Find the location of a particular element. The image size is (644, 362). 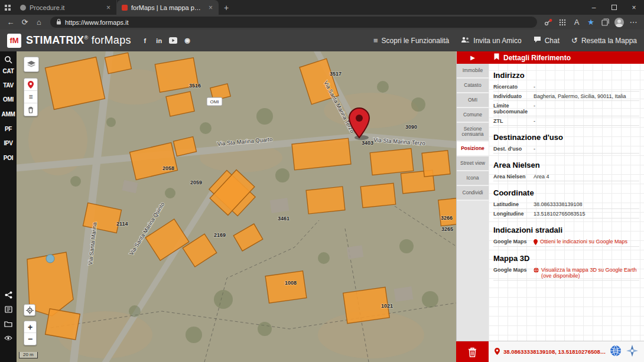

close-button: × is located at coordinates (634, 7).